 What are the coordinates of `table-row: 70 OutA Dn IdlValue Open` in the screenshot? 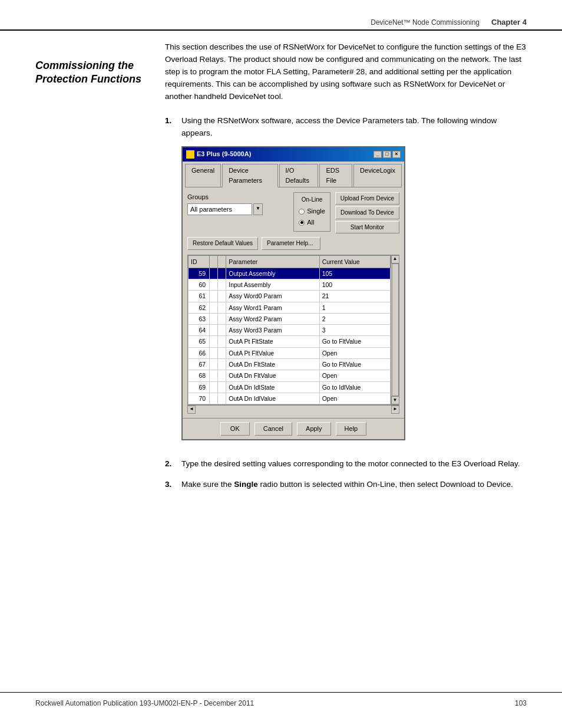 It's located at (290, 398).